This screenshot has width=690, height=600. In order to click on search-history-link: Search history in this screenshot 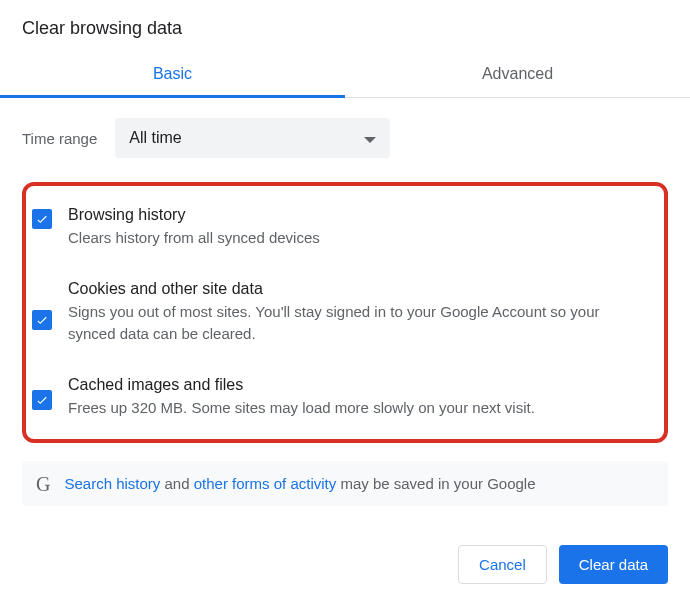, I will do `click(112, 484)`.